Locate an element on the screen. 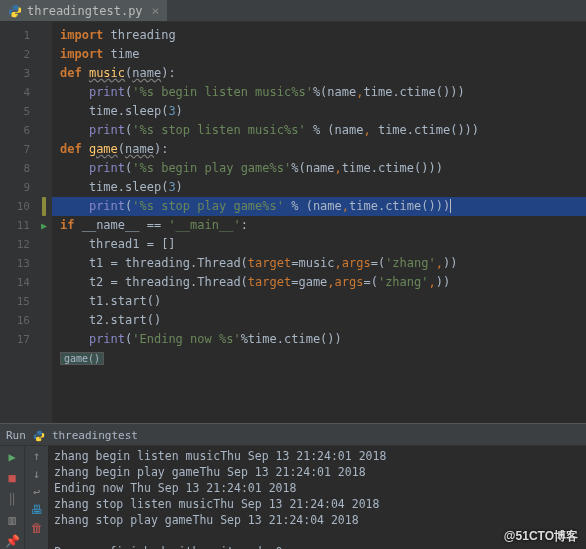  line-number-gutter: 1234567891011121314151617 is located at coordinates (18, 222).